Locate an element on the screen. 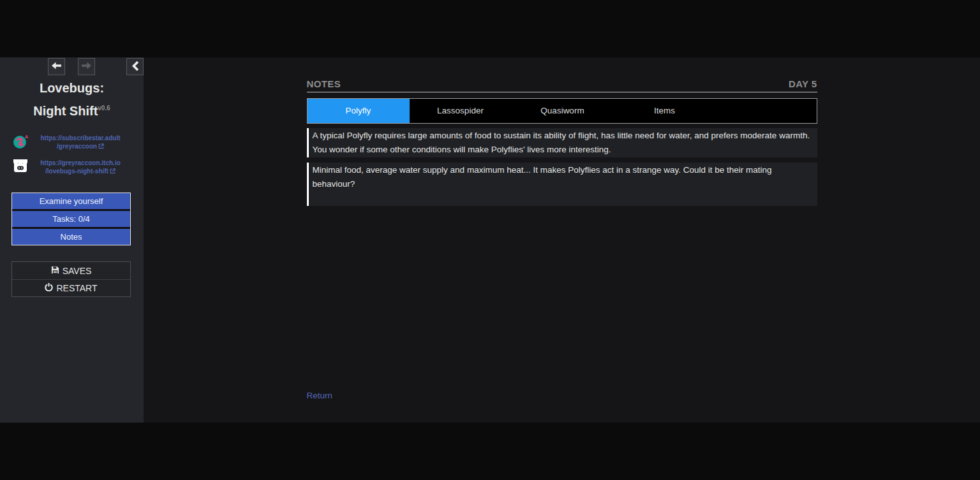 This screenshot has height=480, width=980. restart-button-label: RESTART is located at coordinates (77, 288).